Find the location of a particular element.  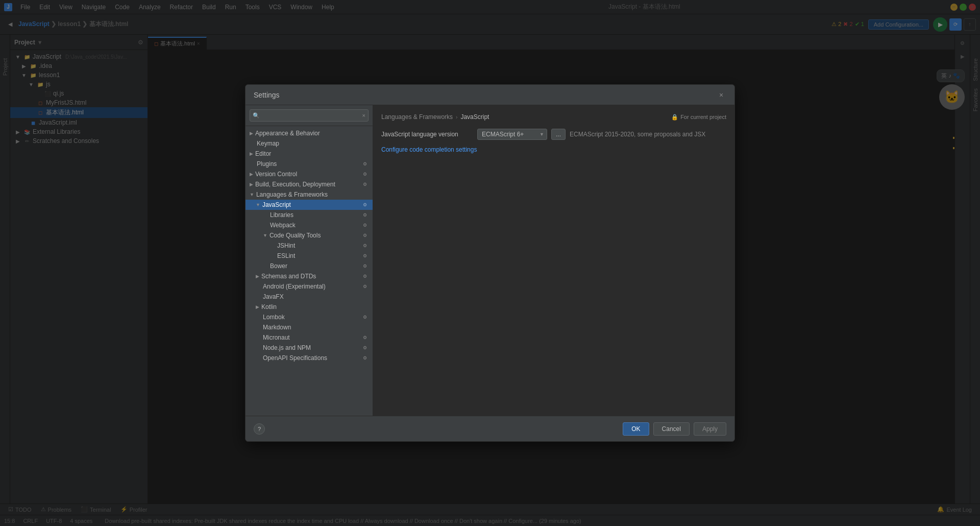

dialog-title-bar: Settings × is located at coordinates (490, 95).